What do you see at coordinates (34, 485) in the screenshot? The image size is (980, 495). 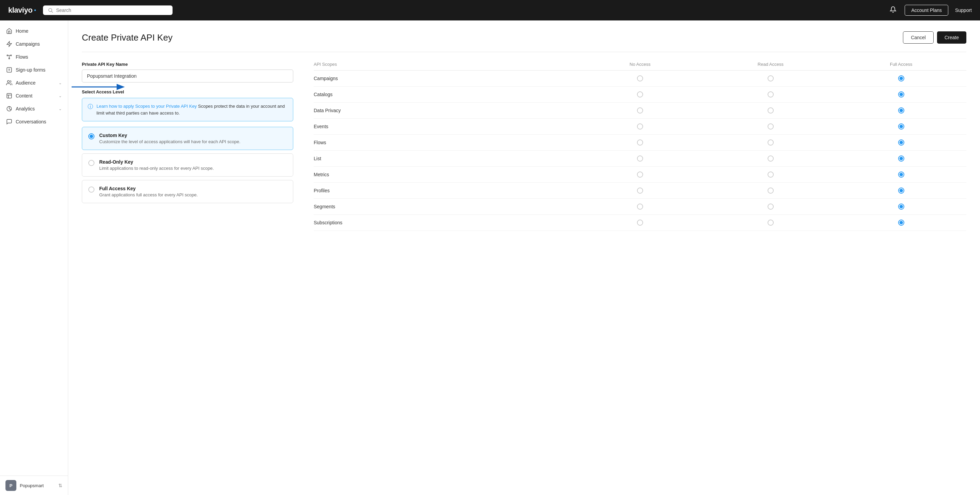 I see `sidebar-footer: P Popupsmart ⇅` at bounding box center [34, 485].